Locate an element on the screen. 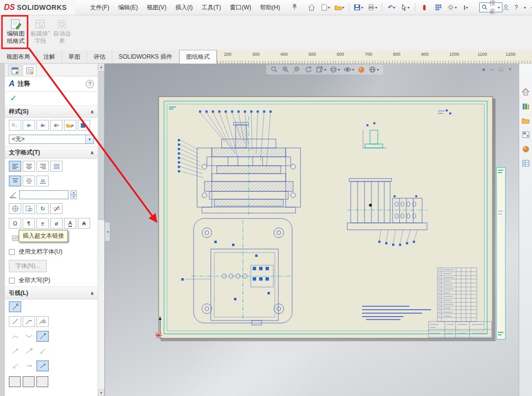 This screenshot has height=396, width=532. menu-item: 工具(T) is located at coordinates (211, 8).